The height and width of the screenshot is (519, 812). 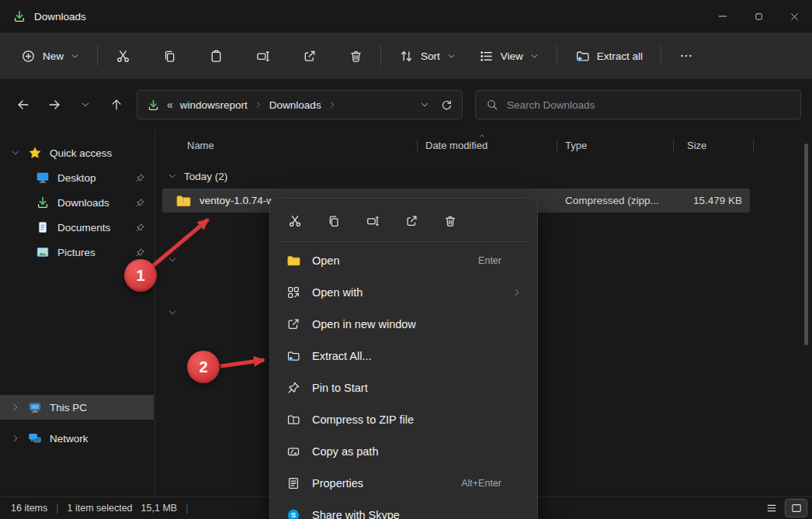 I want to click on group-collapse-chevron-icon, so click(x=172, y=313).